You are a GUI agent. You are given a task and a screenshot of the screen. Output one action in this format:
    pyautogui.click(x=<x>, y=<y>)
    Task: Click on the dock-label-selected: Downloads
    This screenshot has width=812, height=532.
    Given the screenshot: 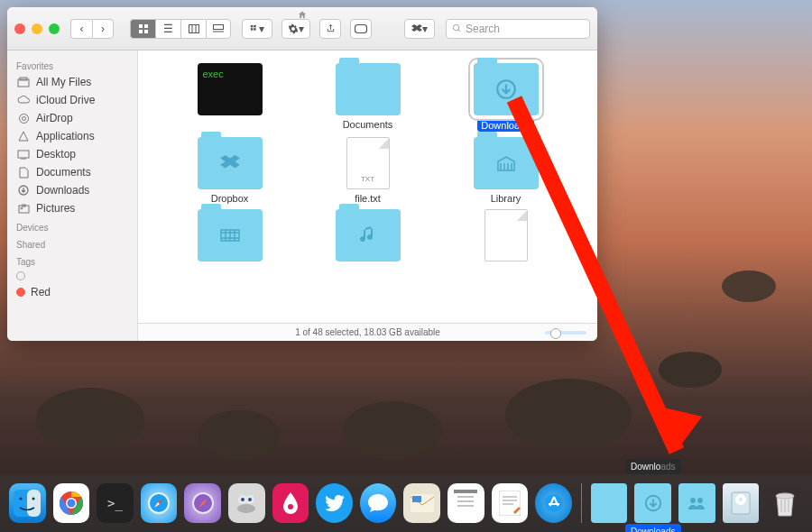 What is the action you would take?
    pyautogui.click(x=653, y=528)
    